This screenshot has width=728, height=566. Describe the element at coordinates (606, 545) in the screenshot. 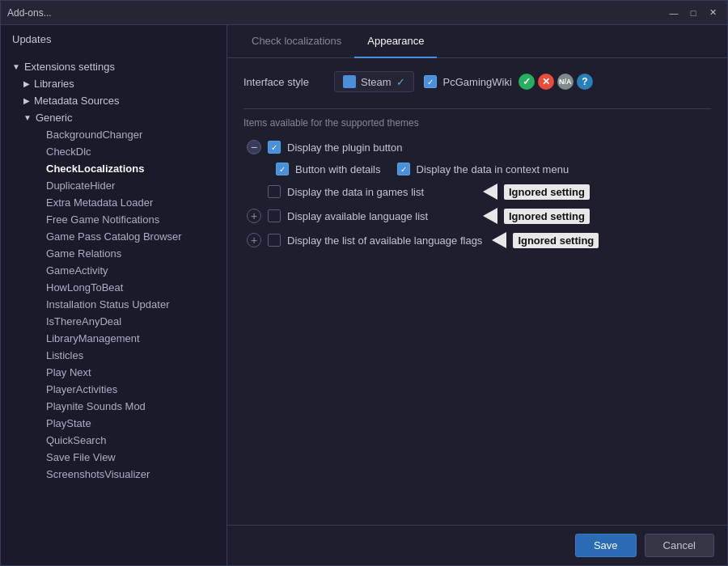

I see `save-button: Save` at that location.